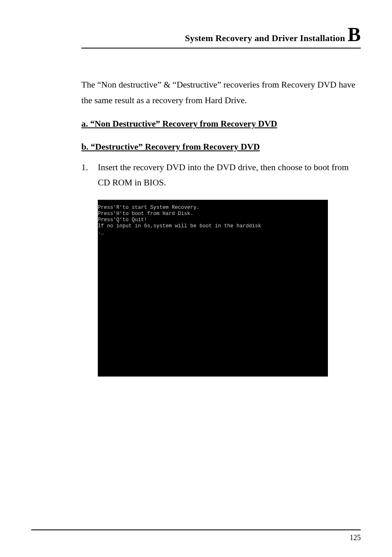 The image size is (392, 557). What do you see at coordinates (221, 175) in the screenshot?
I see `step-1: 1. Insert the recovery DVD into the DVD …` at bounding box center [221, 175].